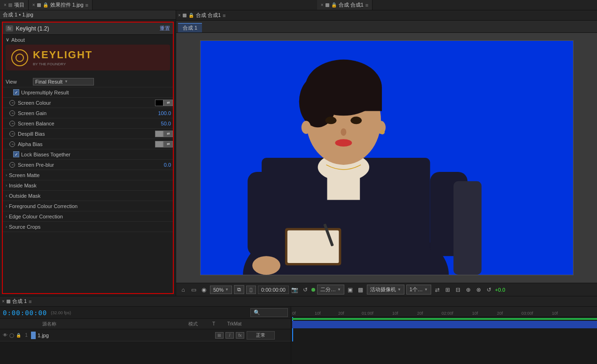  What do you see at coordinates (383, 289) in the screenshot?
I see `camera-label: 活动摄像机` at bounding box center [383, 289].